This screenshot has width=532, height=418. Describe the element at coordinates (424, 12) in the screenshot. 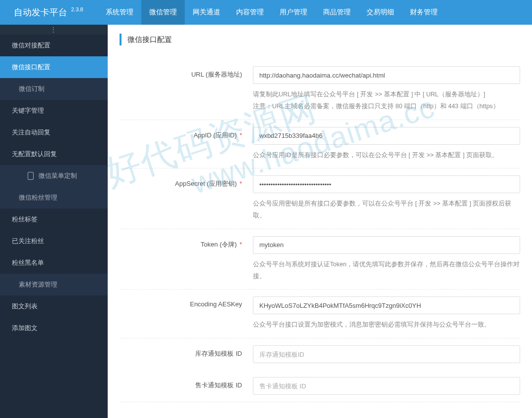

I see `nav-finance: 财务管理` at that location.